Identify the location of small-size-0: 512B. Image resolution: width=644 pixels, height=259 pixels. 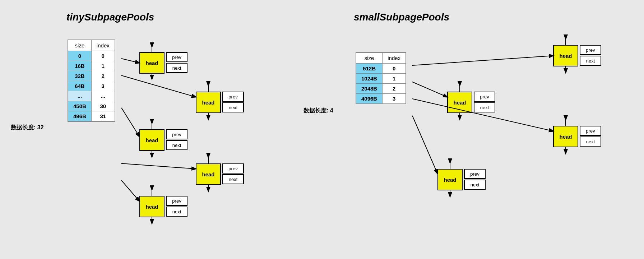
(369, 69).